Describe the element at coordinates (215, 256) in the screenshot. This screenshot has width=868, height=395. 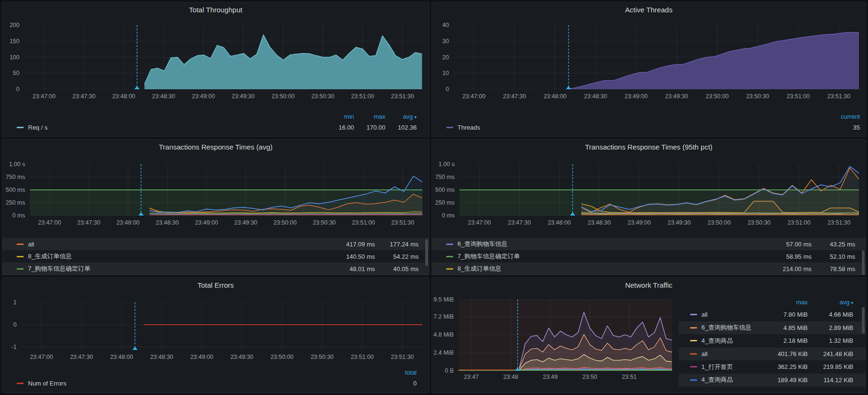
I see `legend-item: 8_生成订单信息140.50 ms54.22 ms` at that location.